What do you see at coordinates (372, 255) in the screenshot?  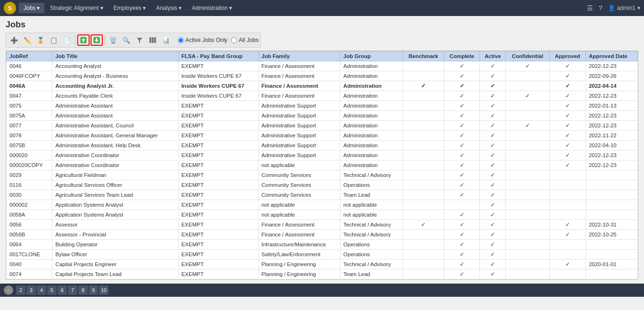 I see `table-cell: Operations` at bounding box center [372, 255].